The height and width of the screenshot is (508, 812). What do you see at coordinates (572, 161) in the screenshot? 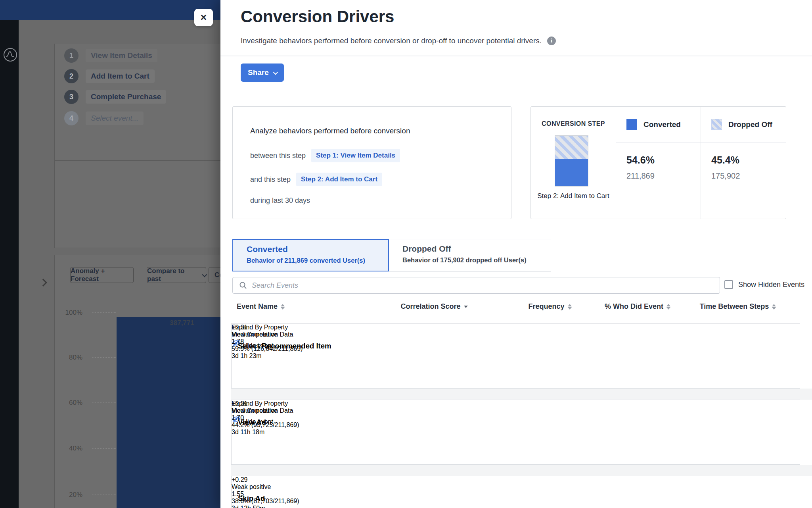
I see `conversion-step-stacked-bar` at bounding box center [572, 161].